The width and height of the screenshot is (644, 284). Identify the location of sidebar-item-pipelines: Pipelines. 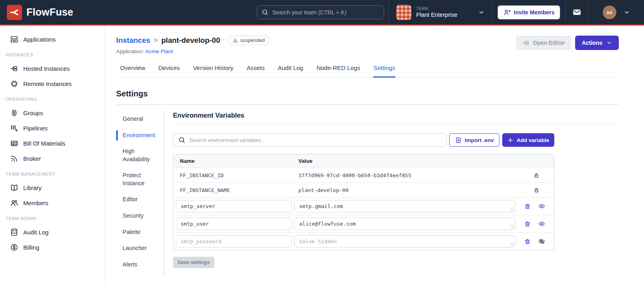
(52, 128).